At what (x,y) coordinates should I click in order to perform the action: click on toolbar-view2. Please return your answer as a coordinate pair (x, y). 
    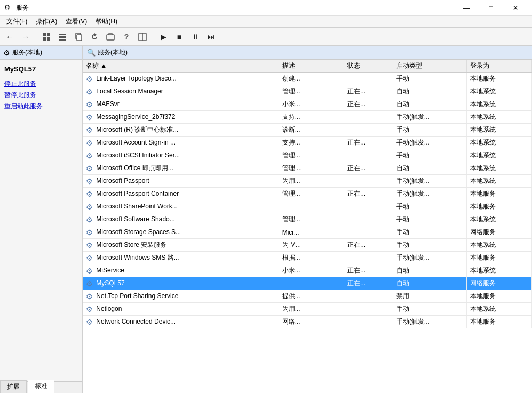
    Looking at the image, I should click on (62, 37).